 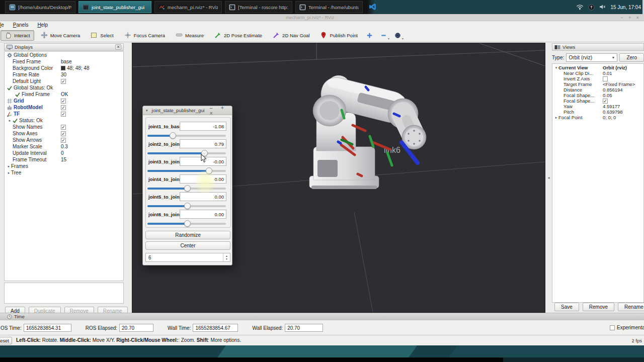 I want to click on randomize-button: Randomize, so click(x=188, y=235).